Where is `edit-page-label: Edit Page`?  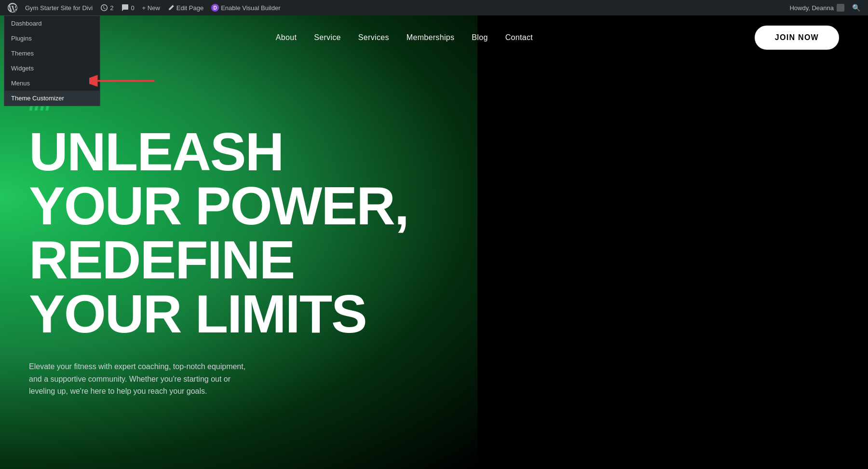
edit-page-label: Edit Page is located at coordinates (190, 8).